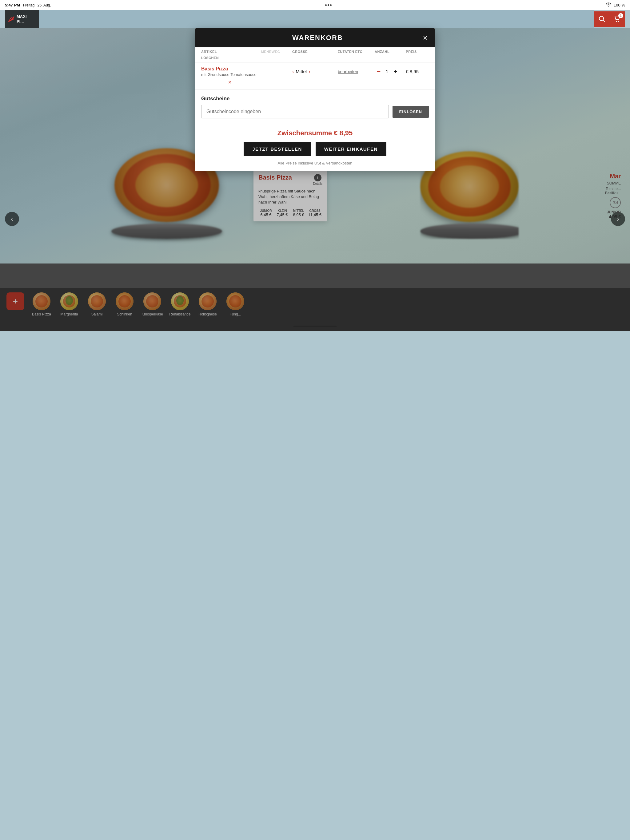  I want to click on size-next-button: ›, so click(309, 71).